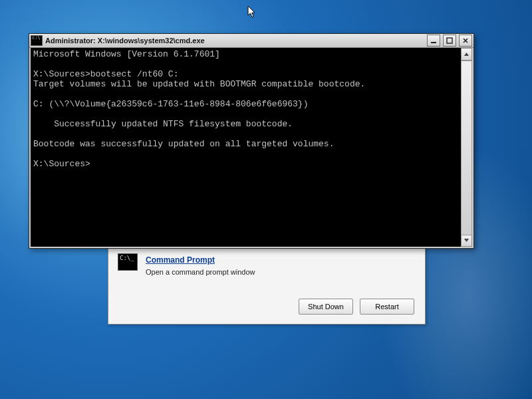  Describe the element at coordinates (467, 55) in the screenshot. I see `scroll-up-button` at that location.